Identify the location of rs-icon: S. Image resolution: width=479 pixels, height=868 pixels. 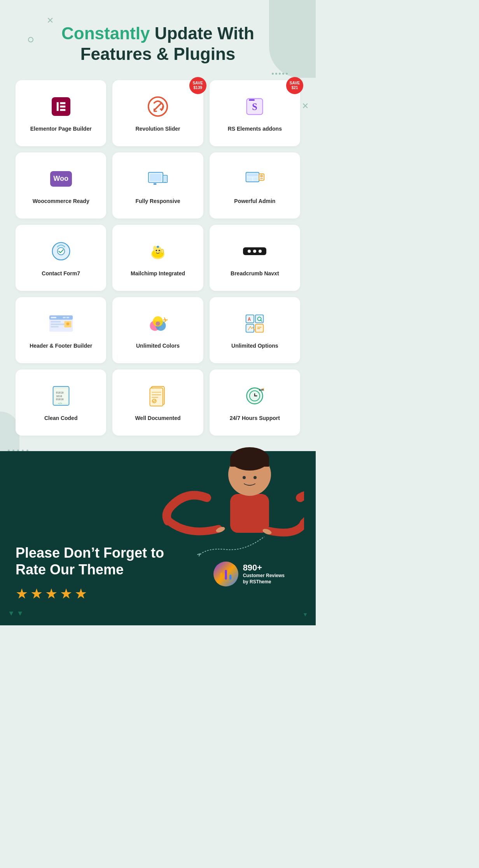
(255, 107).